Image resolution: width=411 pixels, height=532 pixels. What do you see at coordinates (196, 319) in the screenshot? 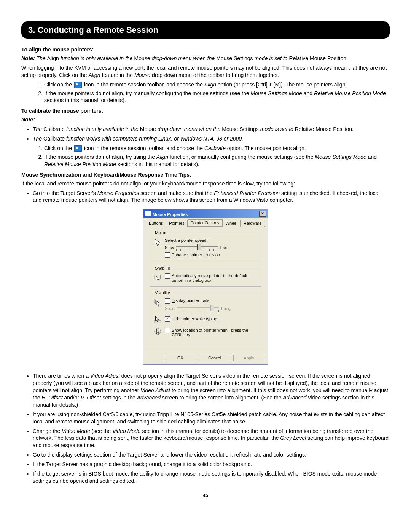
I see `checkbox-label: ide pointer while typing` at bounding box center [196, 319].